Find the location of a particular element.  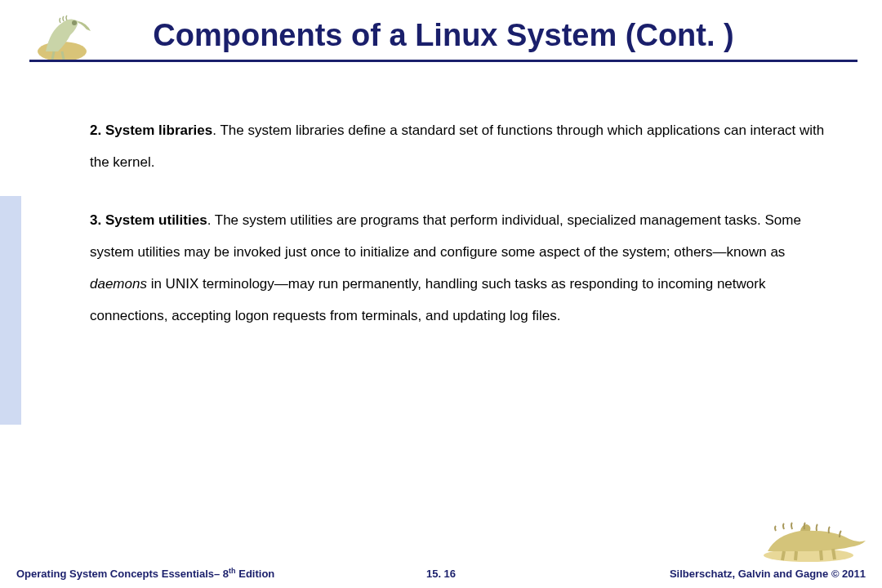

left-accent-strip is located at coordinates (11, 310).